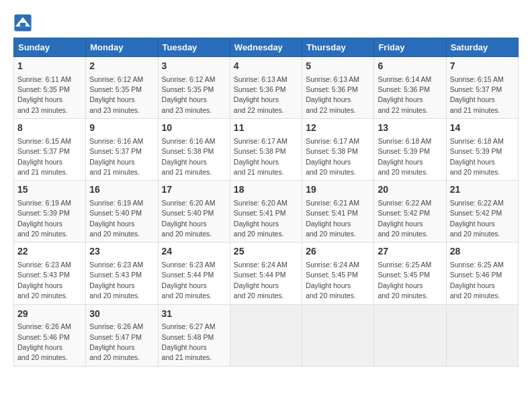 This screenshot has width=532, height=411. What do you see at coordinates (193, 150) in the screenshot?
I see `calendar-cell: 10Sunrise: 6:16 AMSunset: 5:38 PMDayligh…` at bounding box center [193, 150].